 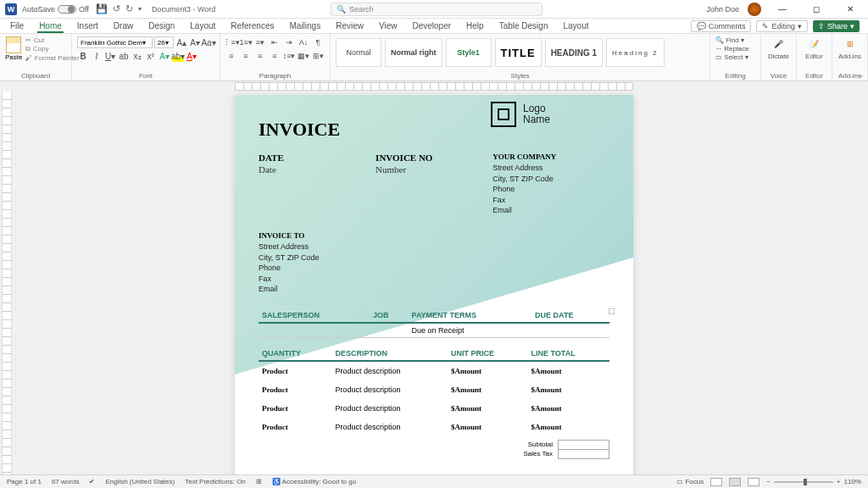 What do you see at coordinates (431, 25) in the screenshot?
I see `tab-developer: Developer` at bounding box center [431, 25].